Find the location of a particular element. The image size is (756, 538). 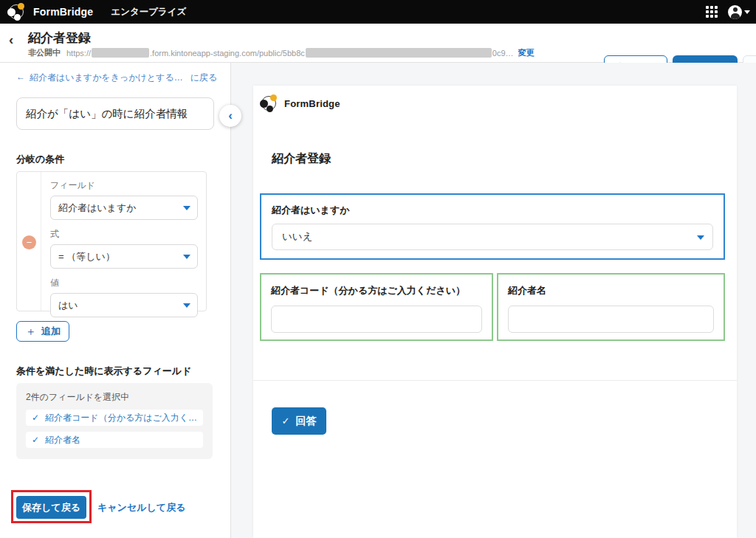

url-mid: .form.kintoneapp-staging.com/public/5bb8… is located at coordinates (227, 53).